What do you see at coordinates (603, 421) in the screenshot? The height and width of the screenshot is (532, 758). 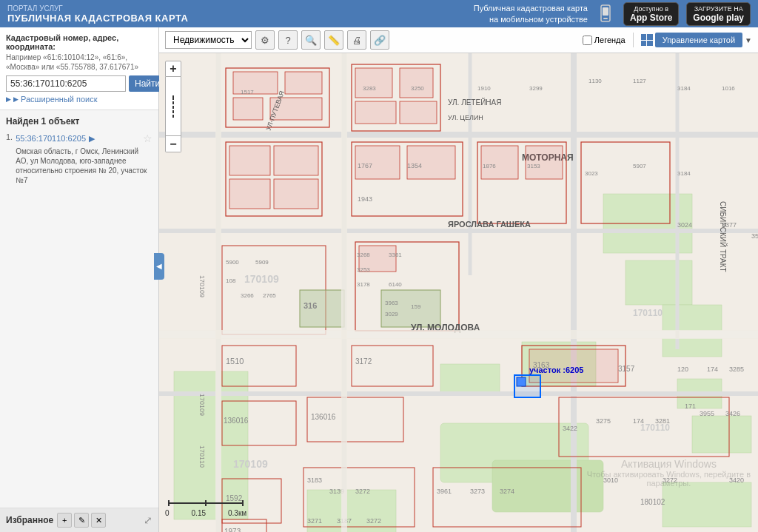 I see `svg-text: 3275` at bounding box center [603, 421].